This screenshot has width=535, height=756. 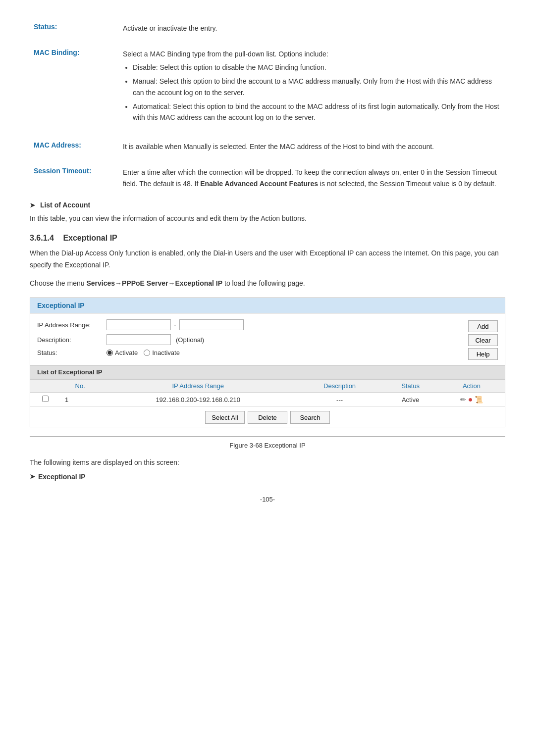 What do you see at coordinates (58, 283) in the screenshot?
I see `choose-menu-prefix: Choose the menu` at bounding box center [58, 283].